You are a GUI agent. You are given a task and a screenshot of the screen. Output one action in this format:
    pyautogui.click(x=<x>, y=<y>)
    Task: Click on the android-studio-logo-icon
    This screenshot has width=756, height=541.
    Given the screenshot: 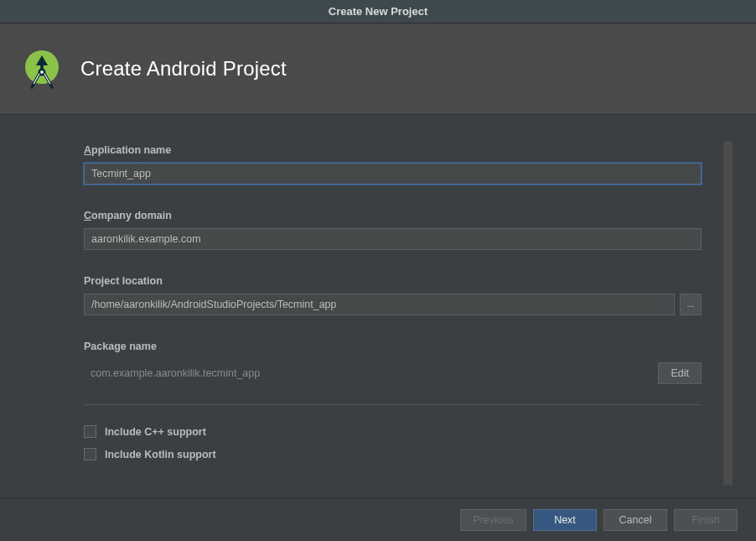 What is the action you would take?
    pyautogui.click(x=42, y=69)
    